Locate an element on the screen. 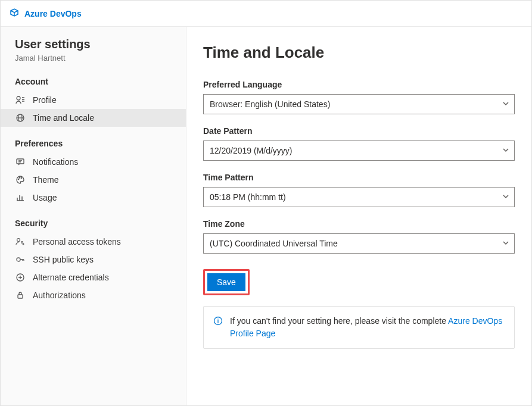 Image resolution: width=532 pixels, height=406 pixels. select-value: Browser: English (United States) is located at coordinates (270, 104).